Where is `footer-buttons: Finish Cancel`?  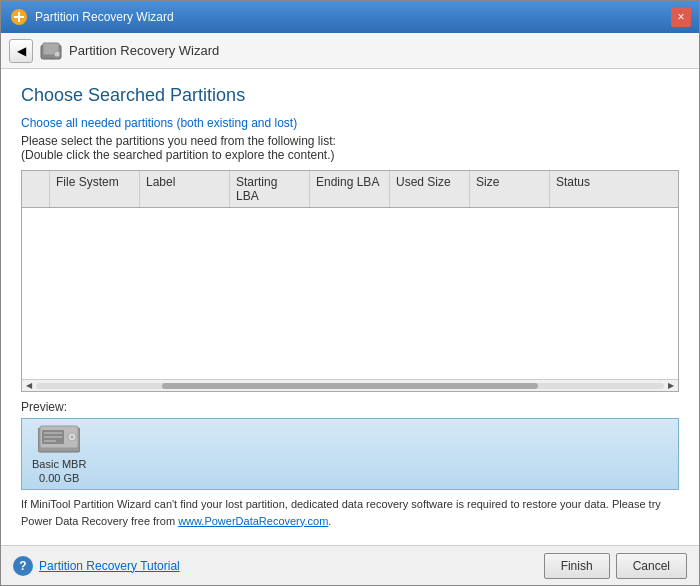 footer-buttons: Finish Cancel is located at coordinates (616, 566).